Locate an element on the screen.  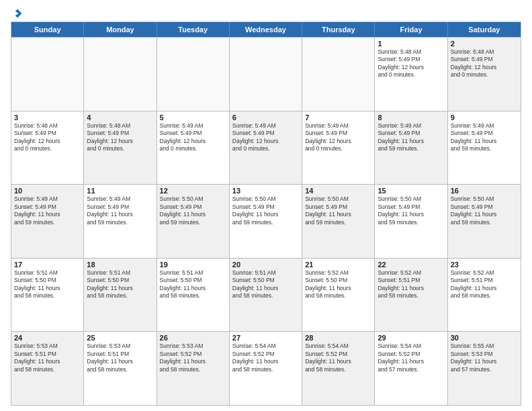
day-number: 9 is located at coordinates (484, 118).